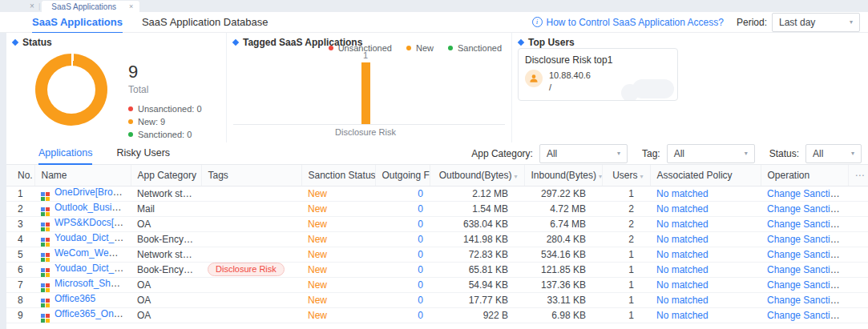 Image resolution: width=868 pixels, height=329 pixels. What do you see at coordinates (680, 154) in the screenshot?
I see `tag-value: All` at bounding box center [680, 154].